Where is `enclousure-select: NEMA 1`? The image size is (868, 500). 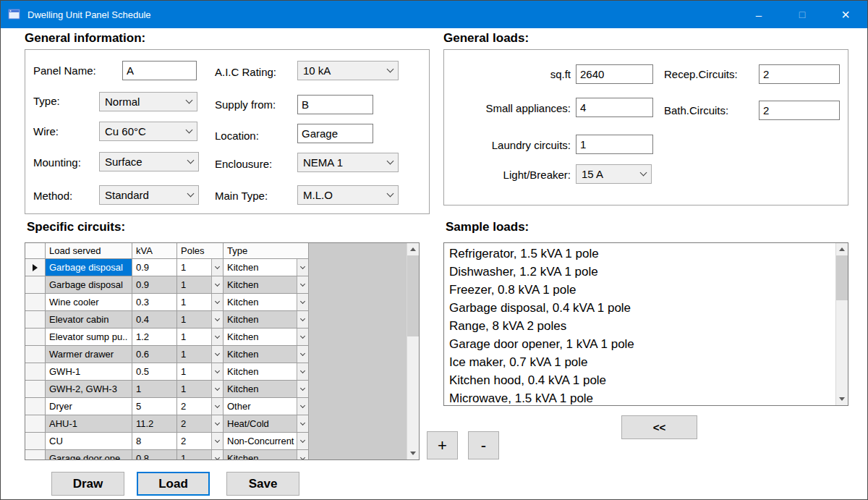 enclousure-select: NEMA 1 is located at coordinates (348, 162).